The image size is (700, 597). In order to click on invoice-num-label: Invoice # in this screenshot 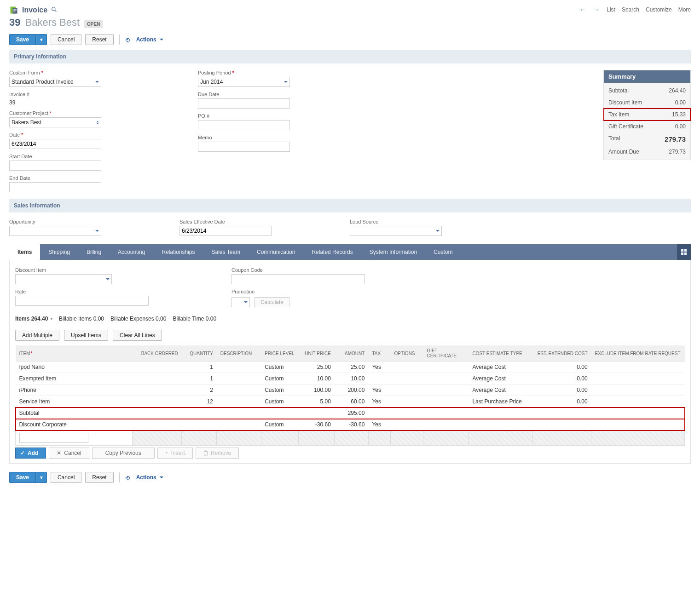, I will do `click(55, 94)`.